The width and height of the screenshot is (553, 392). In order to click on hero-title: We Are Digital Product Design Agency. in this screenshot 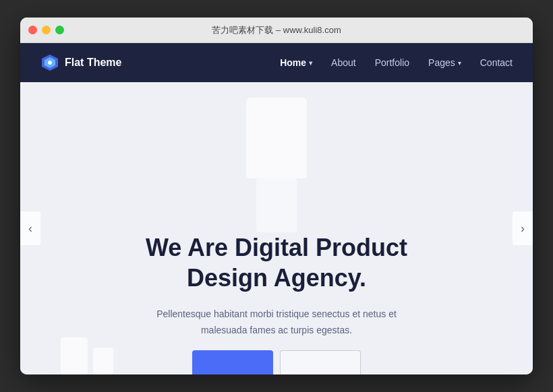, I will do `click(276, 263)`.